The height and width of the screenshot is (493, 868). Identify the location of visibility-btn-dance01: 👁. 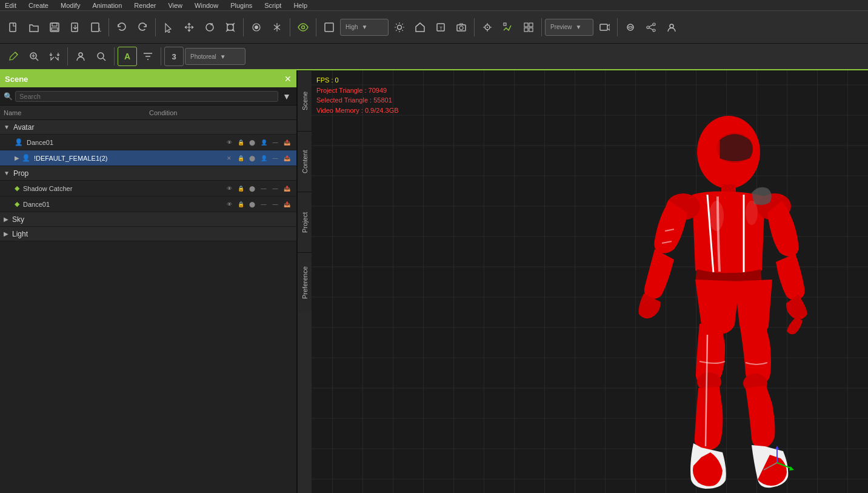
(229, 143).